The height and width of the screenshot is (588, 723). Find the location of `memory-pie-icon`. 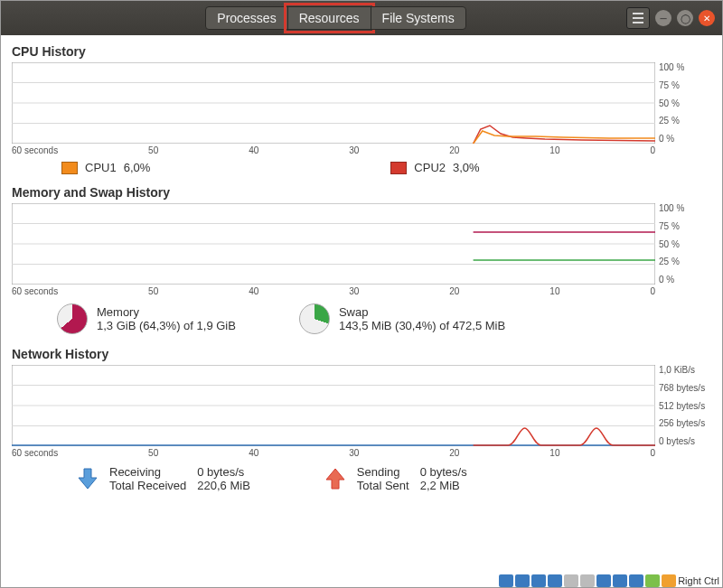

memory-pie-icon is located at coordinates (72, 319).